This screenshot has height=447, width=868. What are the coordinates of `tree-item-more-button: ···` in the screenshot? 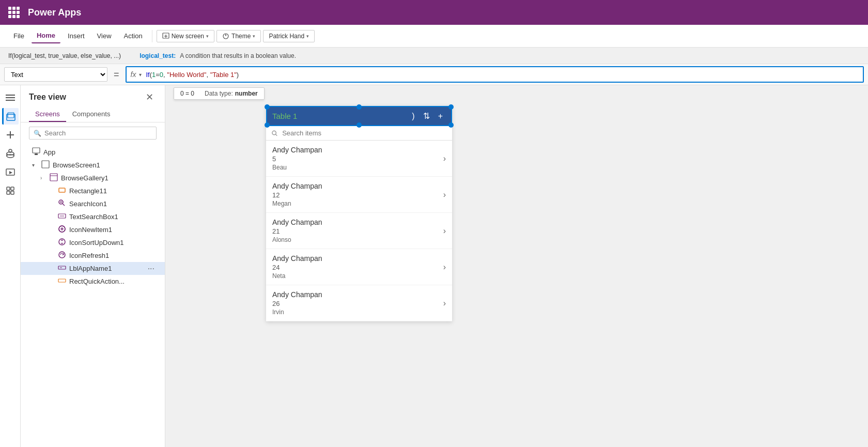 It's located at (151, 269).